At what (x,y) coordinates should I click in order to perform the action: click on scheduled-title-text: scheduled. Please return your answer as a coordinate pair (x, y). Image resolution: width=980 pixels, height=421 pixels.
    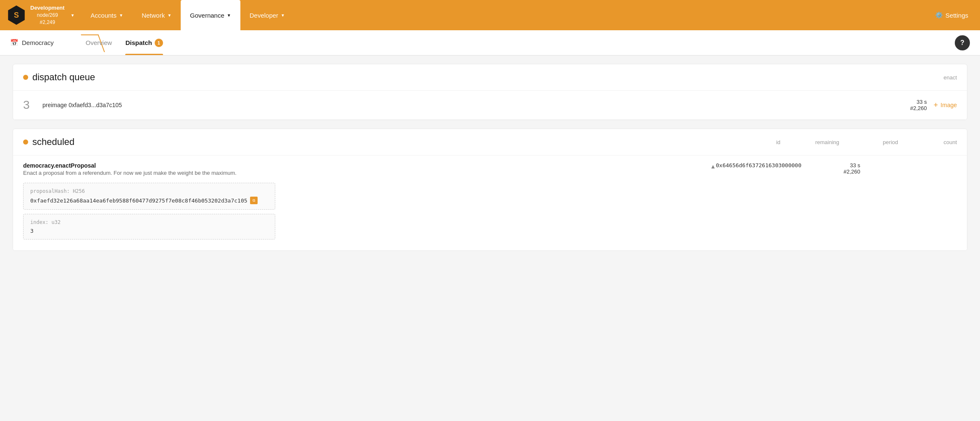
    Looking at the image, I should click on (53, 142).